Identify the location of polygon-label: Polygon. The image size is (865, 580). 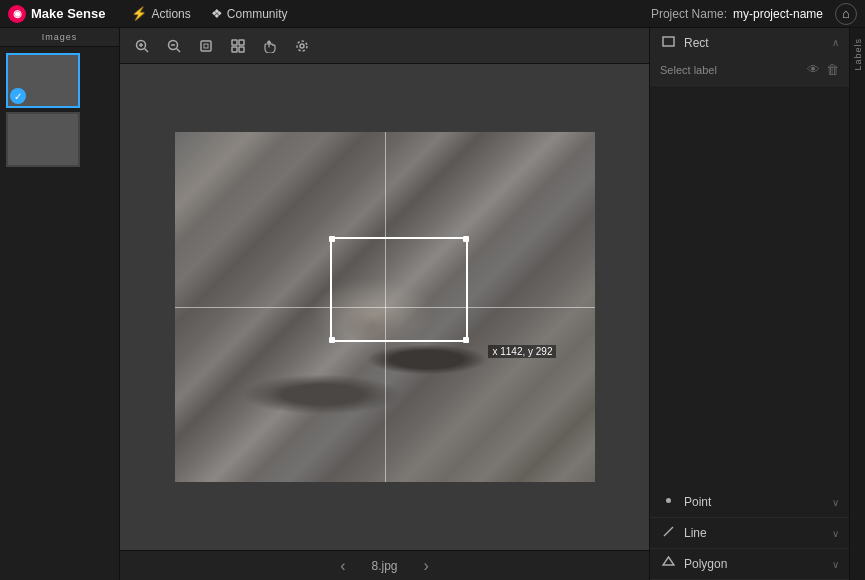
(706, 564).